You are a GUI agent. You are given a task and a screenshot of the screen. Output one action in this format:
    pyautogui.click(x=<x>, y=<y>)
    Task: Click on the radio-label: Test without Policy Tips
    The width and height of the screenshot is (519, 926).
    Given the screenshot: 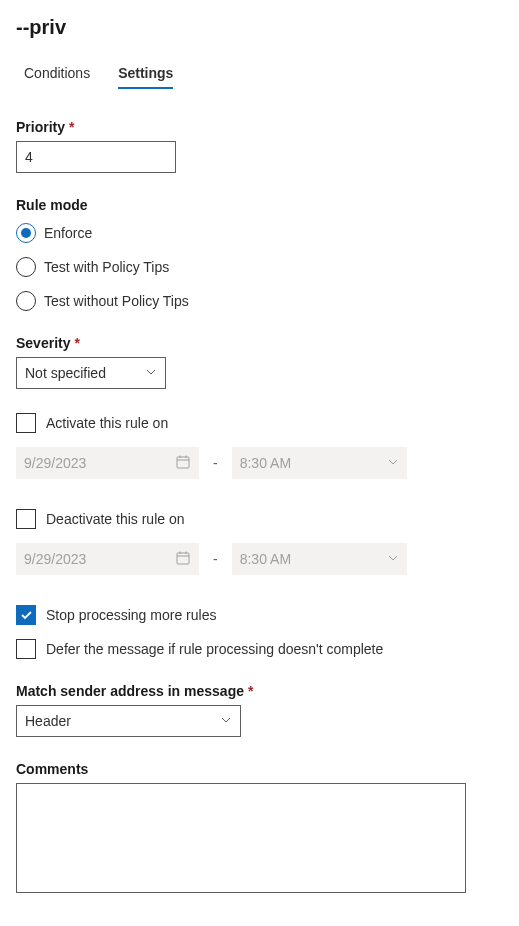 What is the action you would take?
    pyautogui.click(x=116, y=301)
    